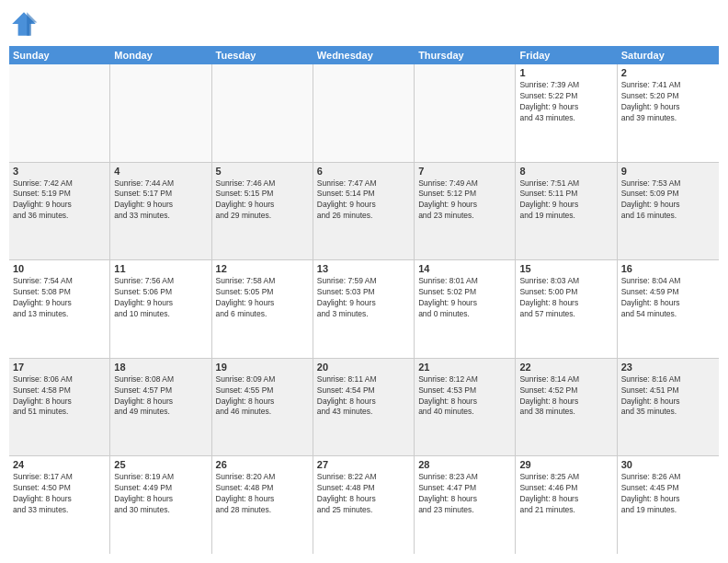 The width and height of the screenshot is (728, 563). What do you see at coordinates (465, 55) in the screenshot?
I see `header-day-thursday: Thursday` at bounding box center [465, 55].